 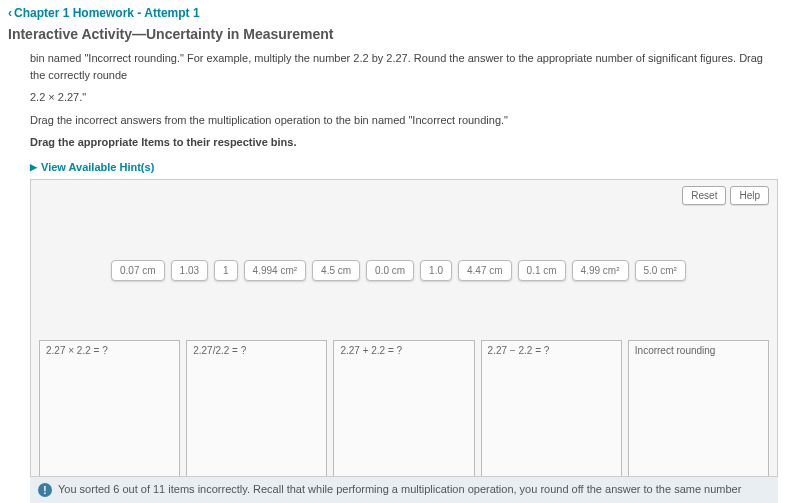 What do you see at coordinates (726, 196) in the screenshot?
I see `top-buttons: Reset Help` at bounding box center [726, 196].